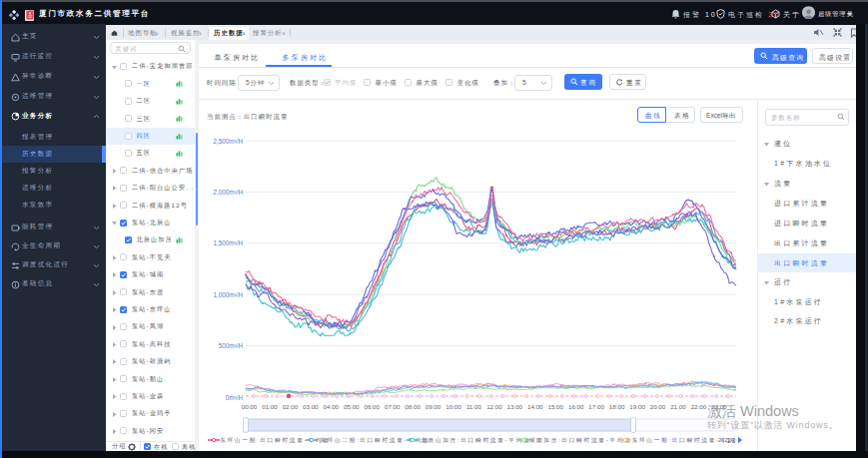  What do you see at coordinates (535, 407) in the screenshot?
I see `svg-text: 14:00` at bounding box center [535, 407].